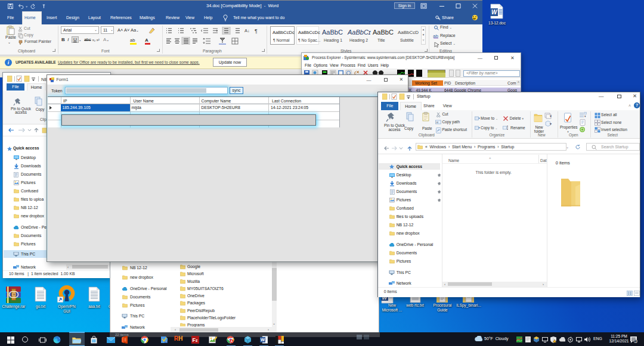 This screenshot has width=644, height=346. I want to click on svg-text: A↓, so click(247, 31).